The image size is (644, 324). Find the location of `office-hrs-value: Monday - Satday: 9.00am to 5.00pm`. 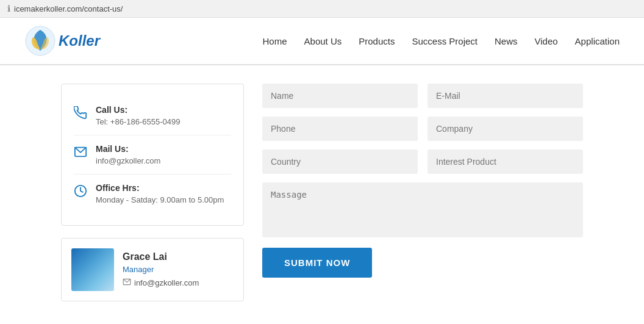

office-hrs-value: Monday - Satday: 9.00am to 5.00pm is located at coordinates (160, 200).